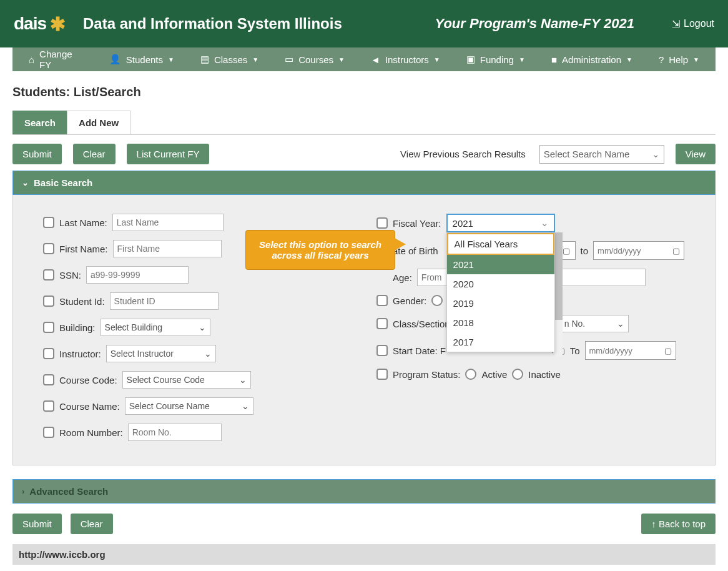  I want to click on prev-search-placeholder: Select Search Name, so click(587, 154).